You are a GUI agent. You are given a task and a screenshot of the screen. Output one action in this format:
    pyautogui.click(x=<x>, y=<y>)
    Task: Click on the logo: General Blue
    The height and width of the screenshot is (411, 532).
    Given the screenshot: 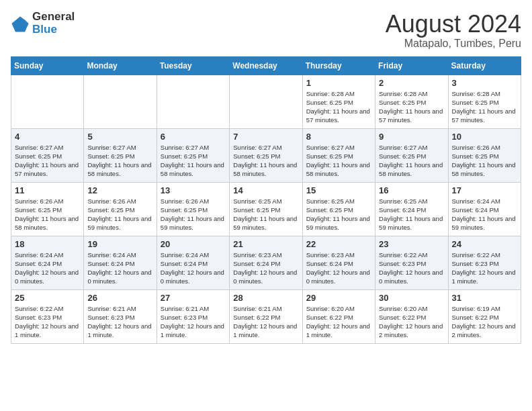 What is the action you would take?
    pyautogui.click(x=43, y=23)
    